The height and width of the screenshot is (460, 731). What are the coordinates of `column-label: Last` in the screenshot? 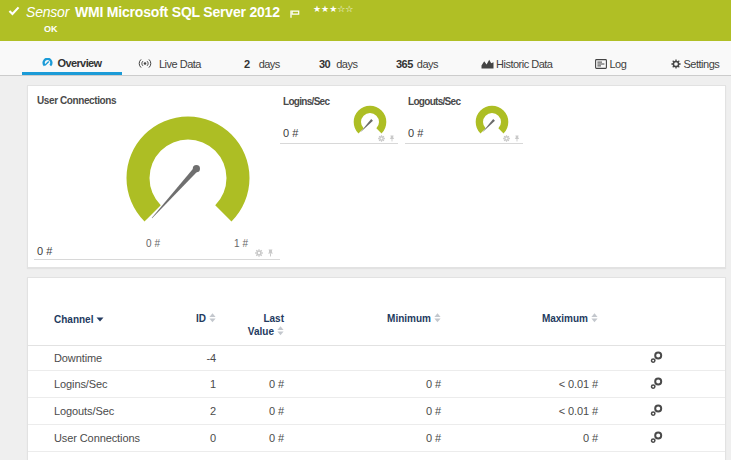 It's located at (274, 318).